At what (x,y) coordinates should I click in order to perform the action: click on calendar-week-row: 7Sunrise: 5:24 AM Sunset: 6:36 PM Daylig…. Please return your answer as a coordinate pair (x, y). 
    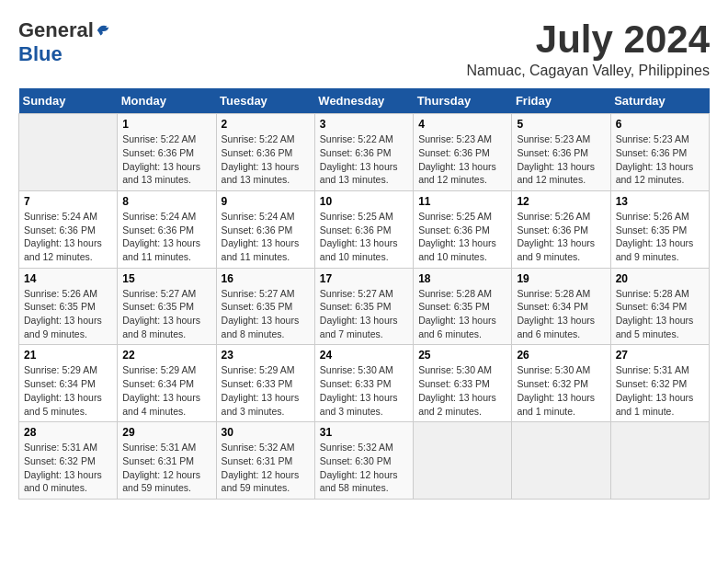
    Looking at the image, I should click on (364, 229).